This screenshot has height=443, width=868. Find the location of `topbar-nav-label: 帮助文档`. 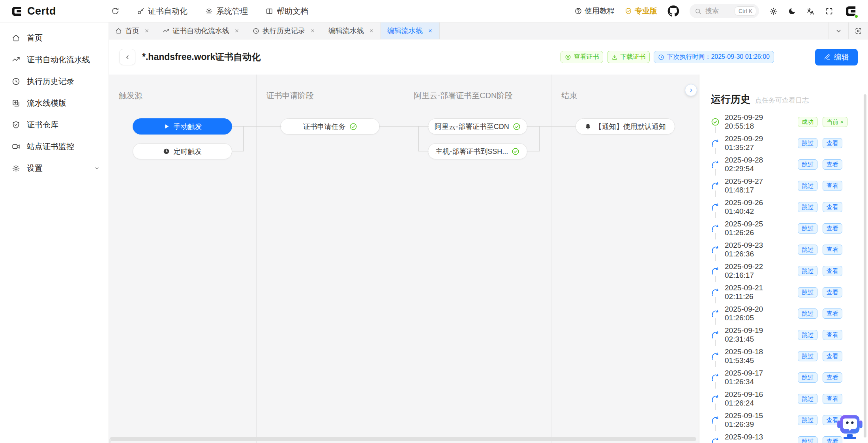

topbar-nav-label: 帮助文档 is located at coordinates (292, 11).